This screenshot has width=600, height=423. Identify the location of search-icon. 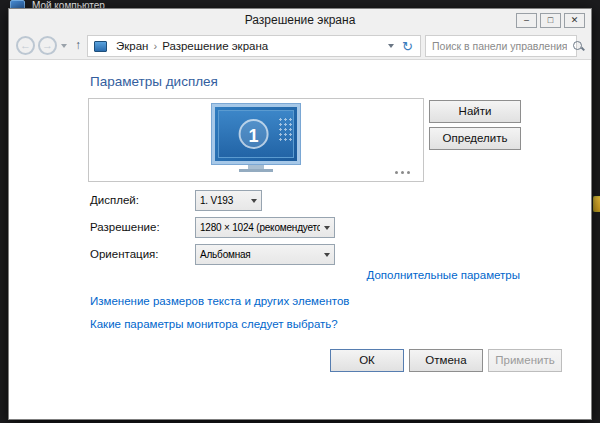
(578, 46).